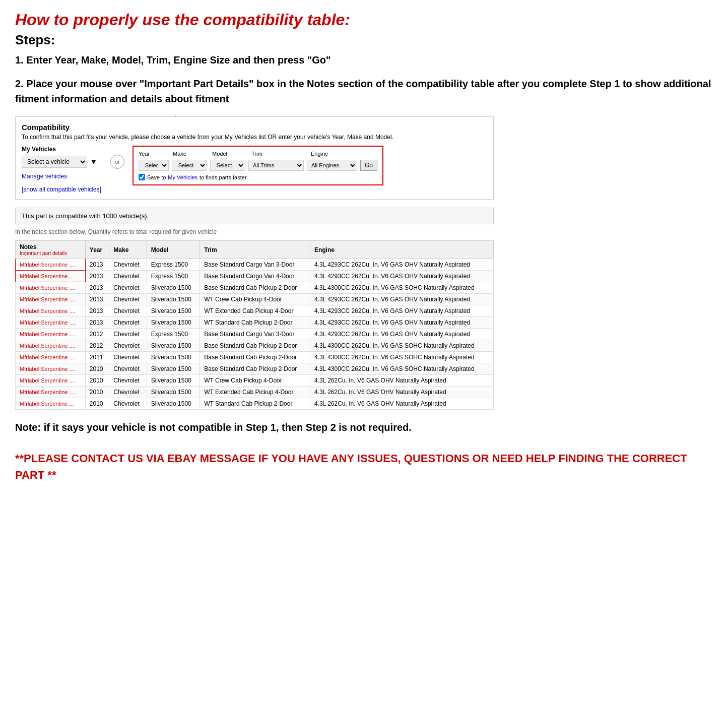 The image size is (728, 702). Describe the element at coordinates (336, 154) in the screenshot. I see `engine-label: Engine` at that location.